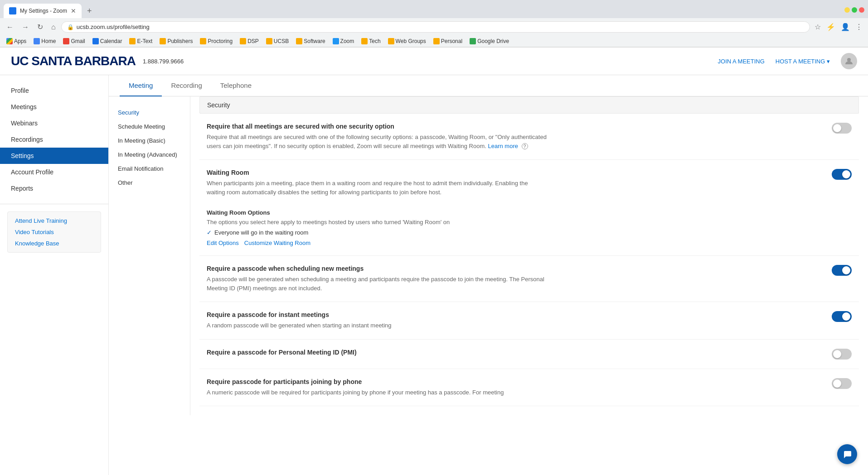 Image resolution: width=868 pixels, height=475 pixels. What do you see at coordinates (377, 283) in the screenshot?
I see `setting-desc-passcode-scheduling: A passcode will be generated when schedu…` at bounding box center [377, 283].